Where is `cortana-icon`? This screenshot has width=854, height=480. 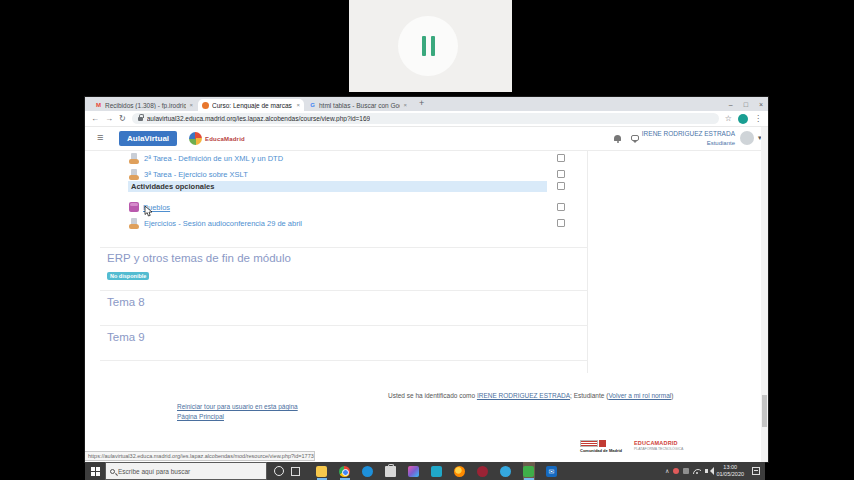 cortana-icon is located at coordinates (279, 471).